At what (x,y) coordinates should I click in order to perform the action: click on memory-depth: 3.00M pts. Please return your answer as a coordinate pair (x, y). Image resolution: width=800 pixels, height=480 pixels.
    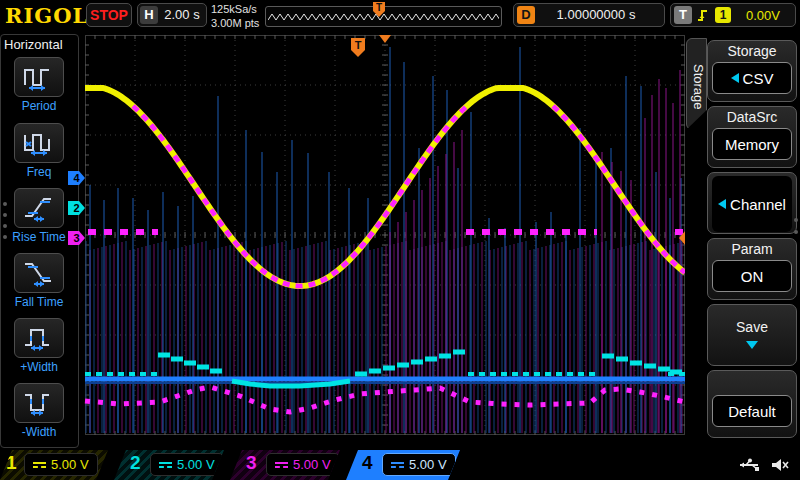
    Looking at the image, I should click on (237, 23).